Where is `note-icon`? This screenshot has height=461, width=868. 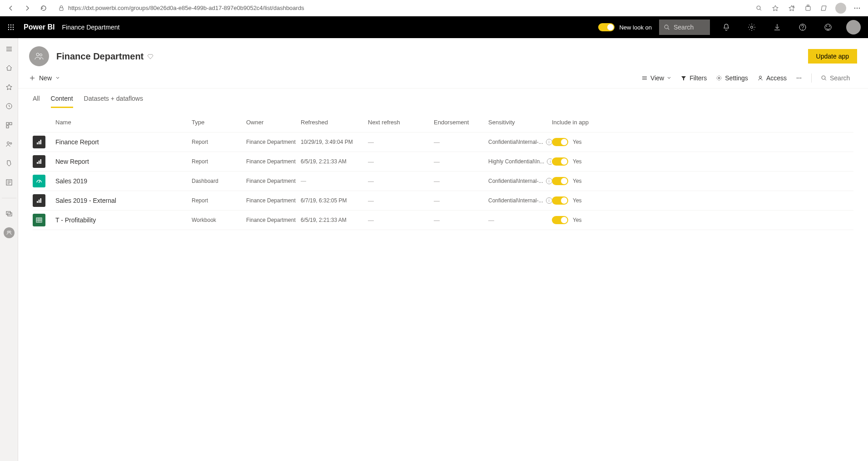
note-icon is located at coordinates (824, 8).